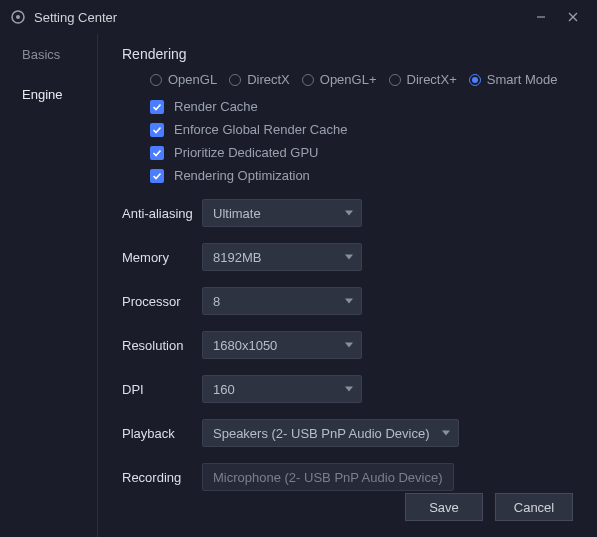  What do you see at coordinates (48, 54) in the screenshot?
I see `sidebar-item-basics: Basics` at bounding box center [48, 54].